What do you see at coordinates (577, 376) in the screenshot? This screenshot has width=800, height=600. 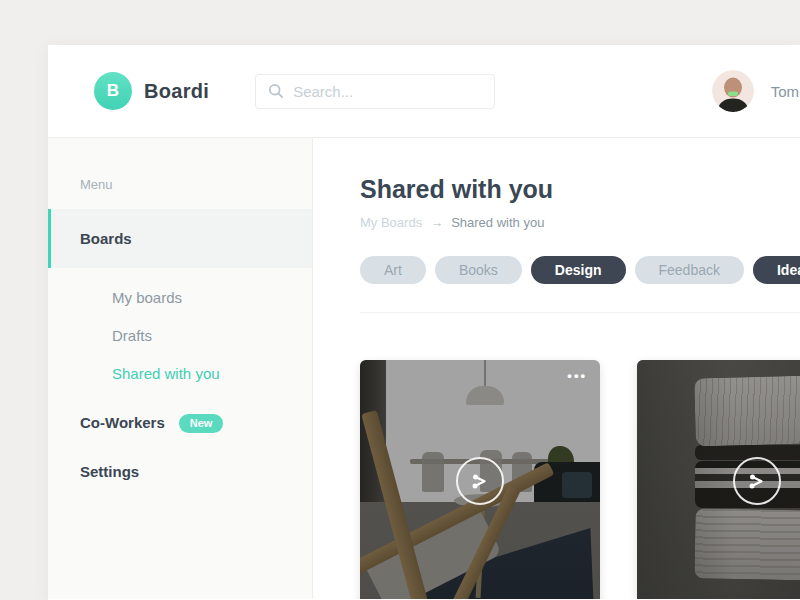 I see `more-options-icon: •••` at bounding box center [577, 376].